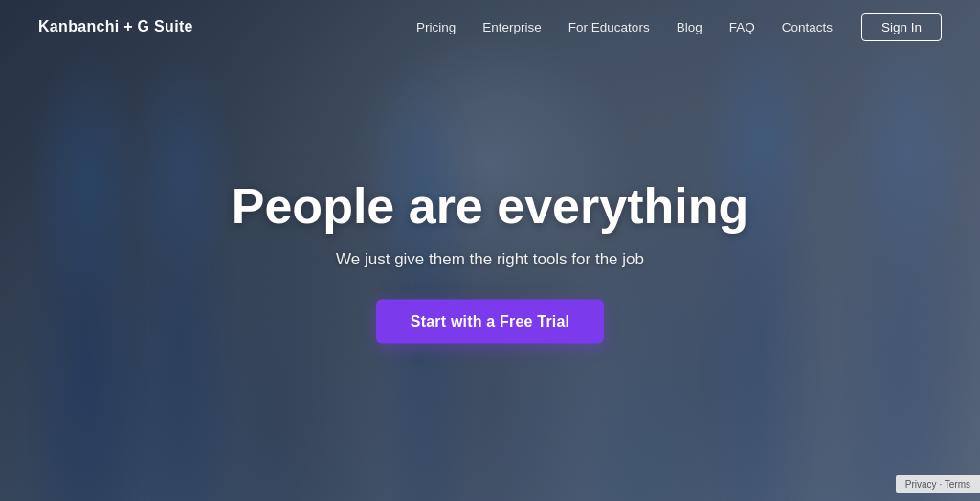 The width and height of the screenshot is (980, 501). Describe the element at coordinates (512, 27) in the screenshot. I see `nav-link-enterprise: Enterprise` at that location.